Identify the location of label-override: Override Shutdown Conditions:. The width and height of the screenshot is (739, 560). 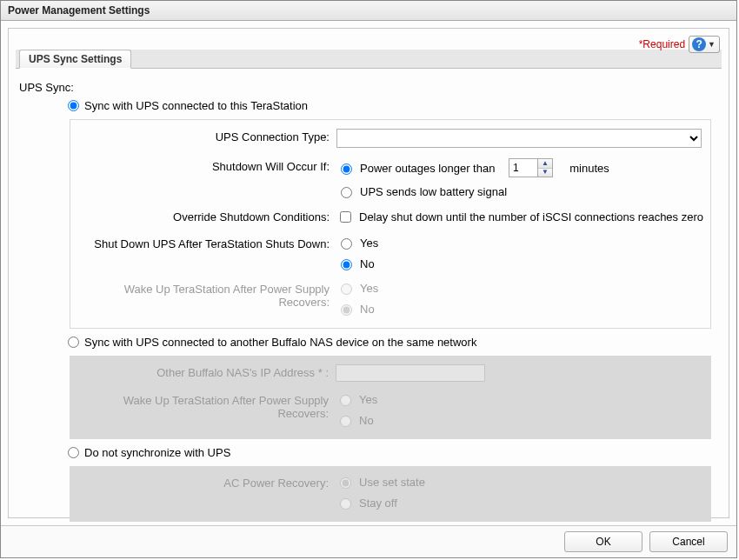
(207, 216).